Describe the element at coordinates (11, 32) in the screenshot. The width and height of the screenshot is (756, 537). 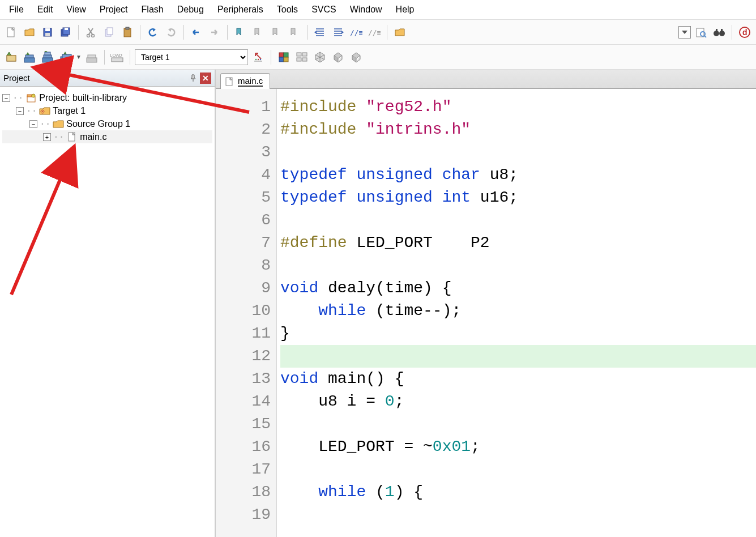
I see `new-file-button` at that location.